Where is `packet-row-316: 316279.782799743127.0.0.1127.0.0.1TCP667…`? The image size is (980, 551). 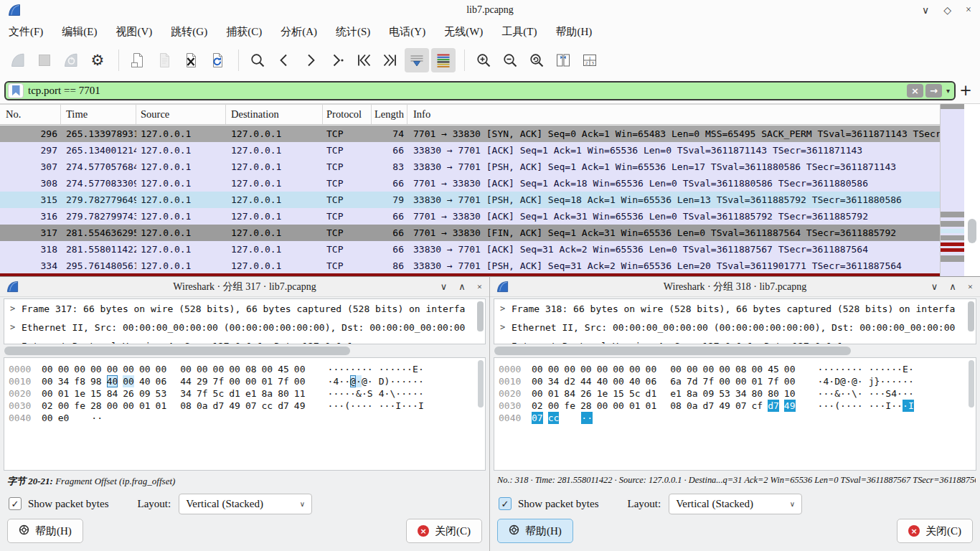
packet-row-316: 316279.782799743127.0.0.1127.0.0.1TCP667… is located at coordinates (470, 217).